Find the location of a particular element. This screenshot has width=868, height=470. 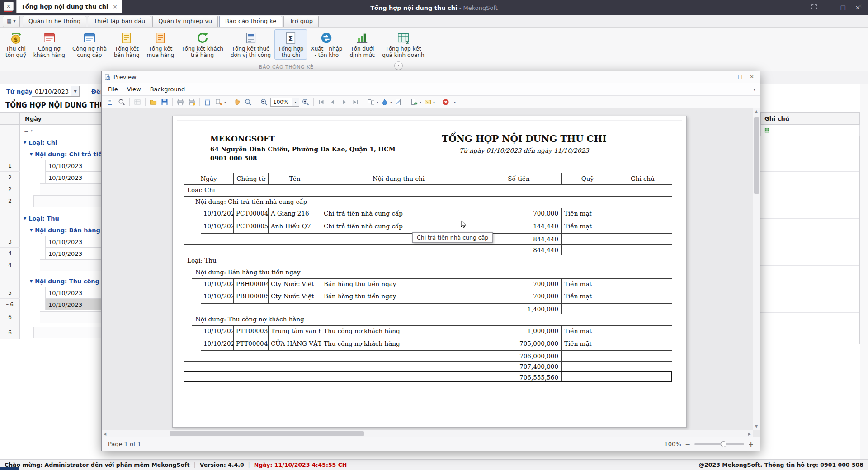

grid-vertical-scrollbar is located at coordinates (864, 271).